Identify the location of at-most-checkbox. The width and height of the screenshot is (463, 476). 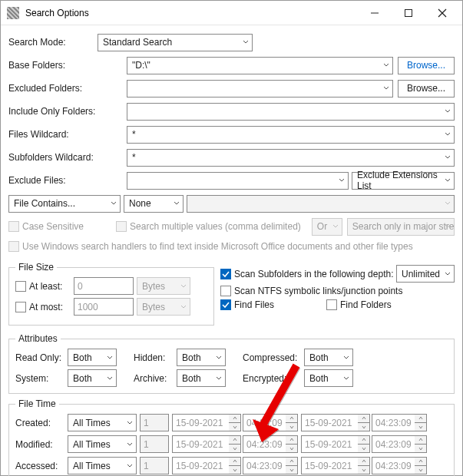
(21, 307).